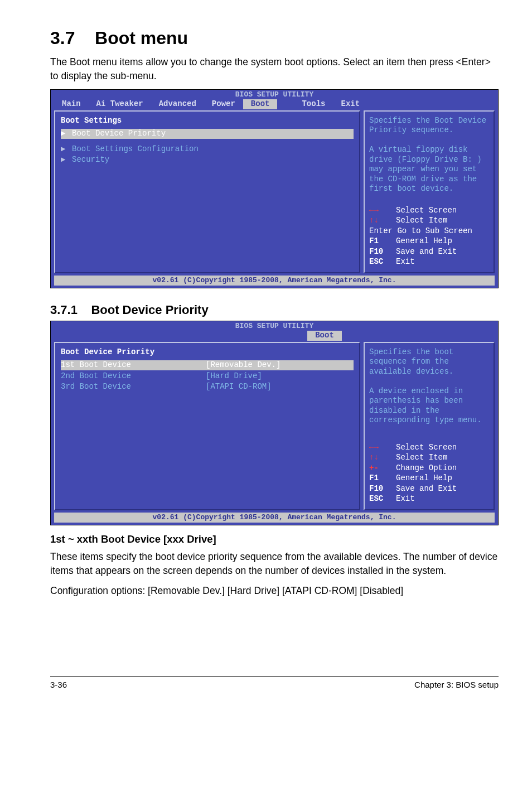  What do you see at coordinates (420, 231) in the screenshot?
I see `nav-enter-line: Enter Go to Sub Screen` at bounding box center [420, 231].